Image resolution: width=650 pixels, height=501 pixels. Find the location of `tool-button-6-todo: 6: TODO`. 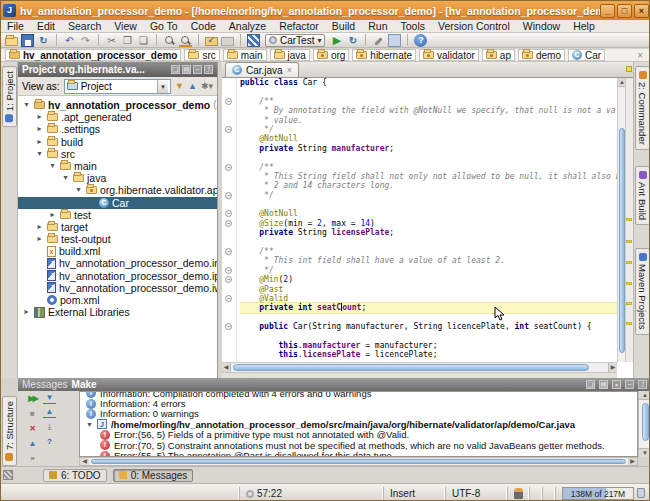

tool-button-6-todo: 6: TODO is located at coordinates (75, 476).